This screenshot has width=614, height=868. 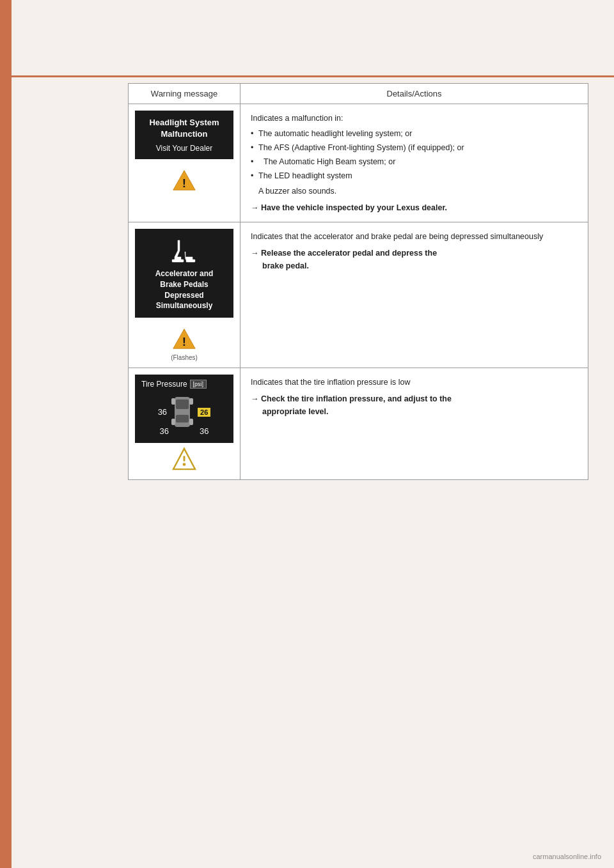 What do you see at coordinates (414, 208) in the screenshot?
I see `headlight-action: → Have the vehicle inspected by your Lex…` at bounding box center [414, 208].